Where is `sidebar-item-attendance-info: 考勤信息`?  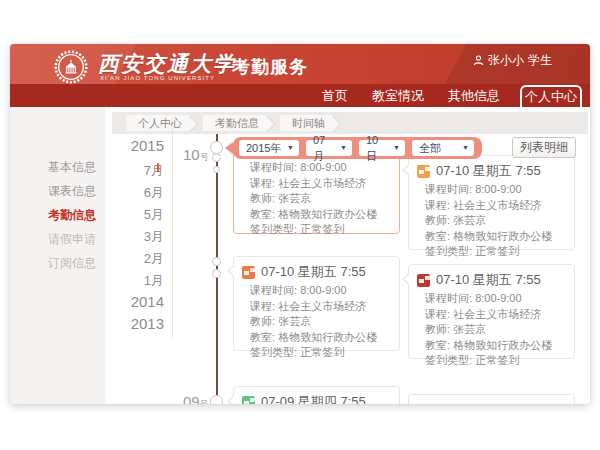
sidebar-item-attendance-info: 考勤信息 is located at coordinates (72, 216).